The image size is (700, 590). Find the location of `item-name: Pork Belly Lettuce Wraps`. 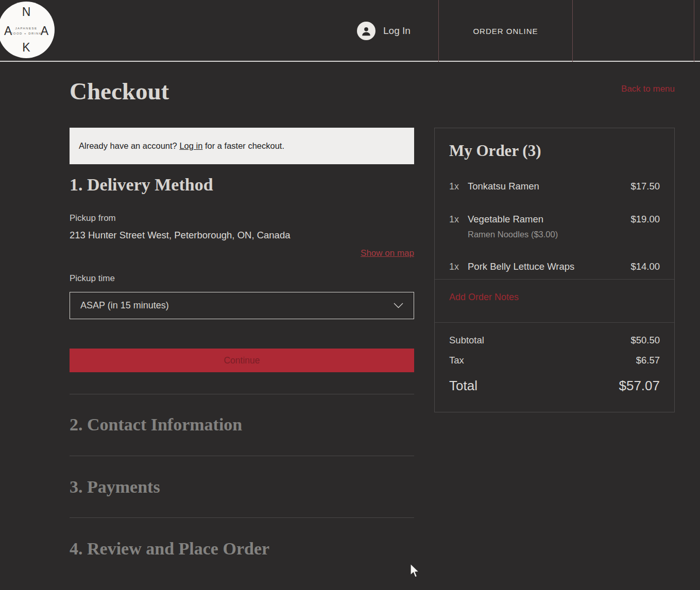

item-name: Pork Belly Lettuce Wraps is located at coordinates (521, 267).